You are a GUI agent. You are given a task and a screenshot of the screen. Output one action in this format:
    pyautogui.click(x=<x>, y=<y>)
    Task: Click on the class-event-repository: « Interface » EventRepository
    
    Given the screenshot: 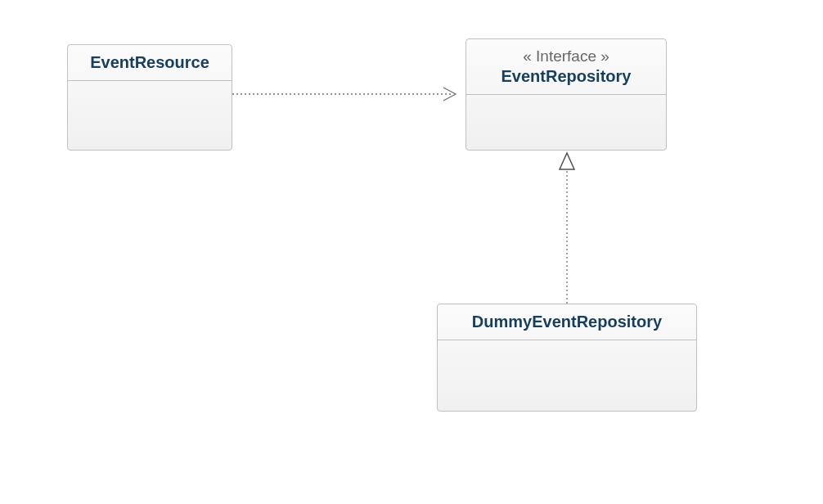 What is the action you would take?
    pyautogui.click(x=566, y=95)
    